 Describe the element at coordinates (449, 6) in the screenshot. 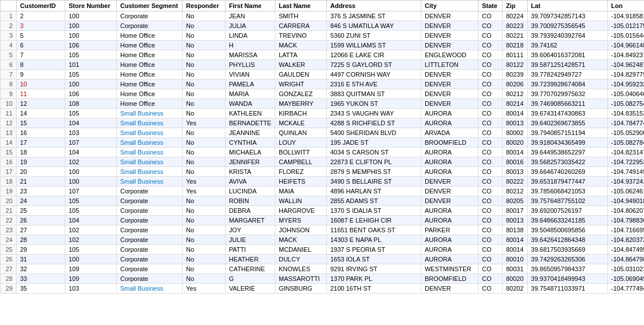

I see `col-header-city: City` at that location.